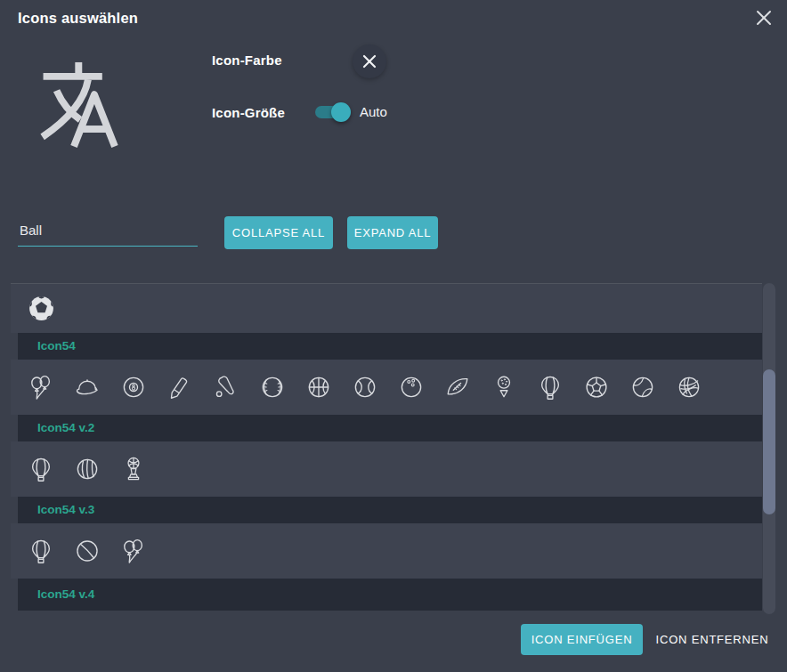 The width and height of the screenshot is (787, 672). What do you see at coordinates (87, 551) in the screenshot?
I see `ball-seam-icon` at bounding box center [87, 551].